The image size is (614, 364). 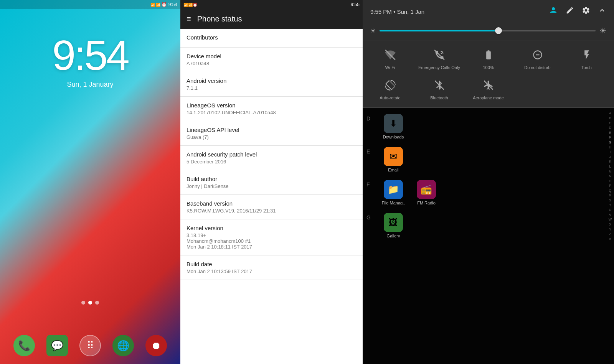 I want to click on alpha-l: L, so click(x=610, y=166).